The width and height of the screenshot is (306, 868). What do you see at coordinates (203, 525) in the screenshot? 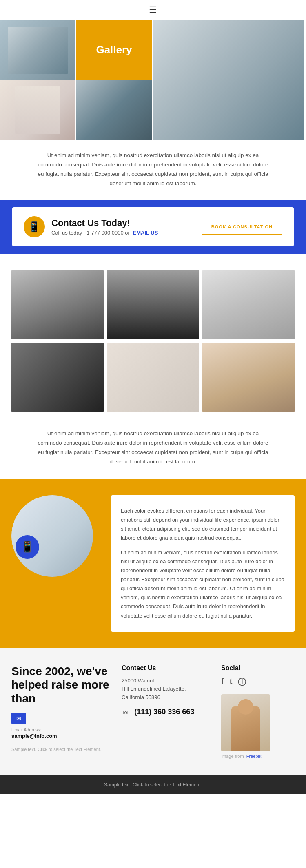
I see `yellow-para-1: Each color evokes different emotions for…` at bounding box center [203, 525].